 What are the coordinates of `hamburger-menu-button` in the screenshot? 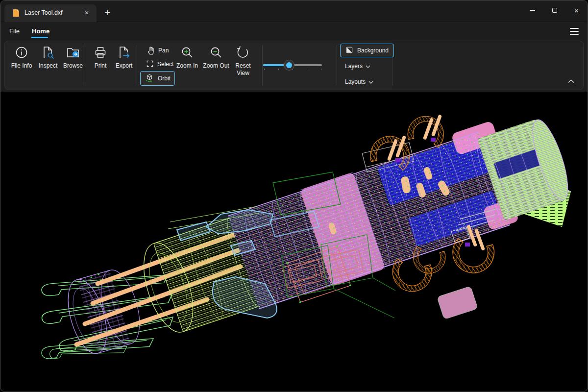 It's located at (574, 31).